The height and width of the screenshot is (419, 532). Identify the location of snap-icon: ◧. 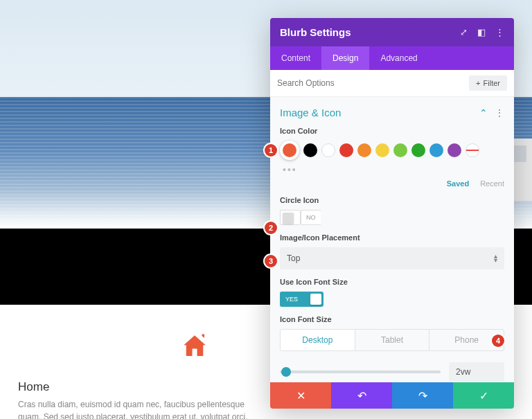
(481, 32).